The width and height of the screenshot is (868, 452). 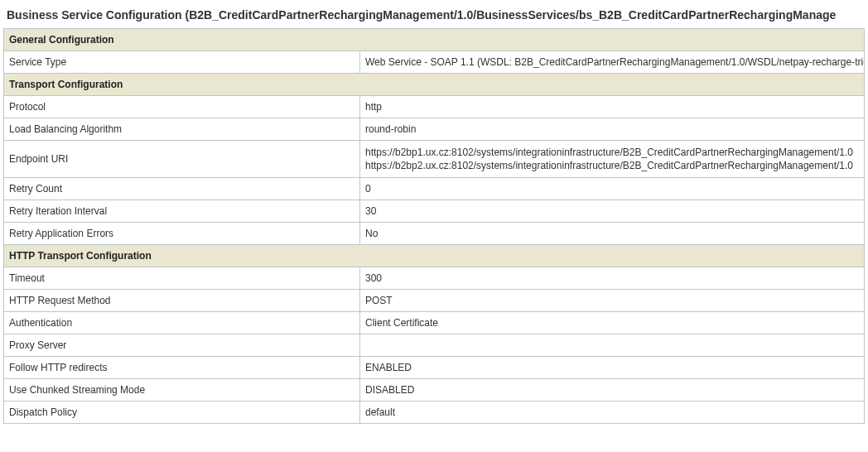 I want to click on value-retry-interval: 30, so click(x=613, y=212).